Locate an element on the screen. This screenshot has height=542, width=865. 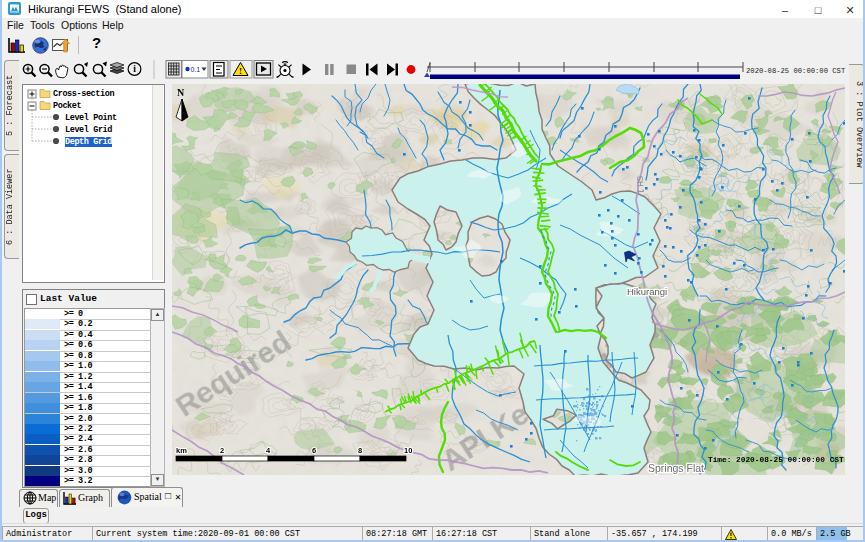
svg-text: 0.1 is located at coordinates (196, 70).